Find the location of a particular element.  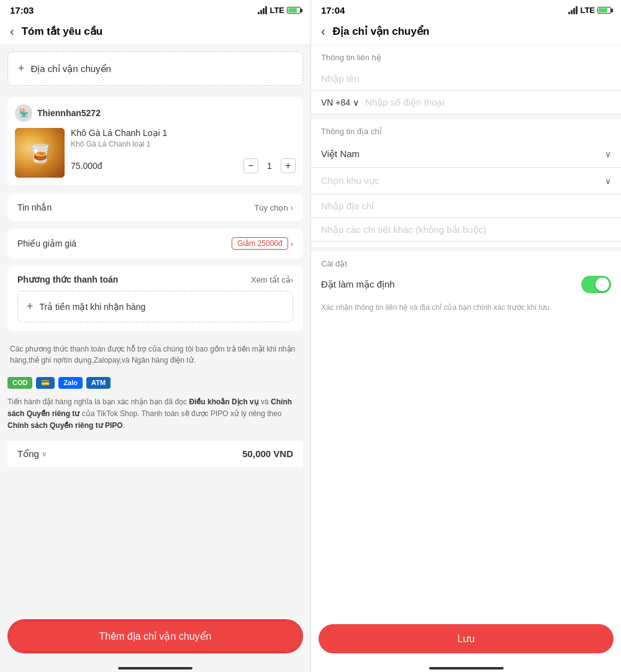

settings-divider is located at coordinates (466, 249).